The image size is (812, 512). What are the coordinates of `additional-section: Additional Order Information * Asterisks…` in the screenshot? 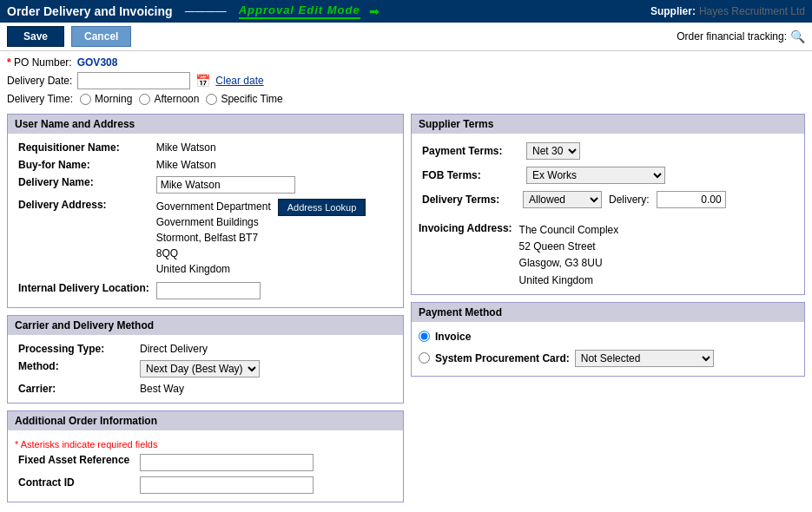 It's located at (205, 456).